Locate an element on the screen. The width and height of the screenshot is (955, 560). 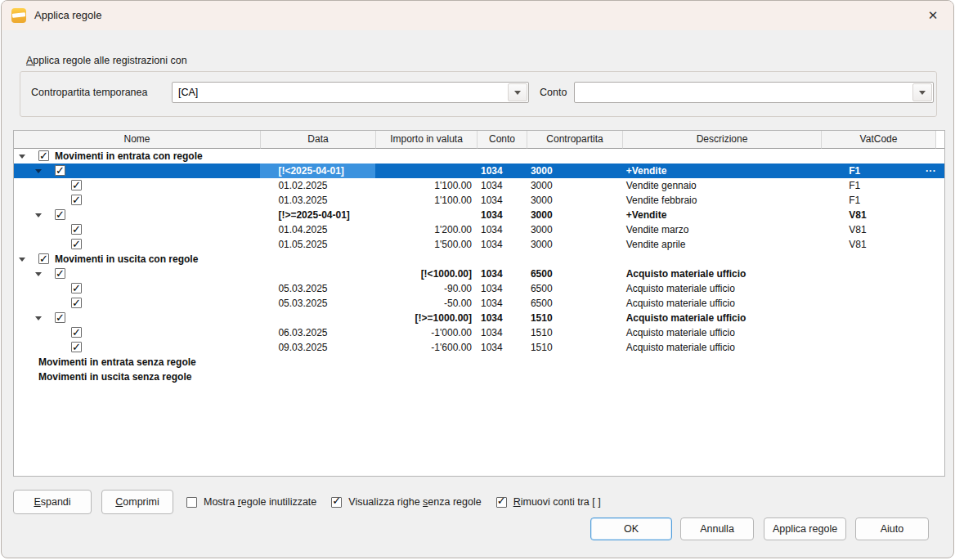
group-row: ✓Movimenti in entrata con regole is located at coordinates (479, 156).